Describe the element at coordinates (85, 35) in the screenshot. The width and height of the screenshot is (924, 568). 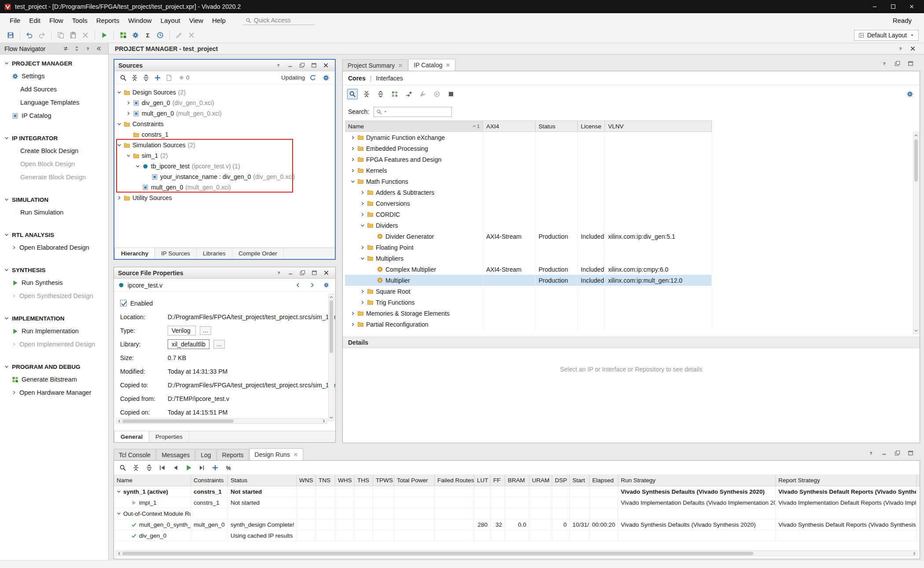
I see `delete-icon` at that location.